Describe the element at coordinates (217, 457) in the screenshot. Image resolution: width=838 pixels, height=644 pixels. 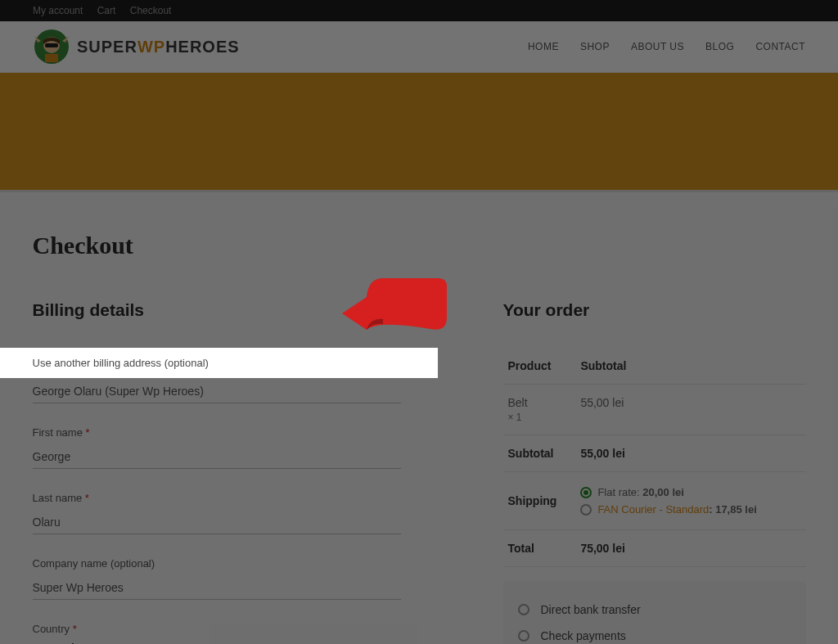
I see `first-name-input` at that location.